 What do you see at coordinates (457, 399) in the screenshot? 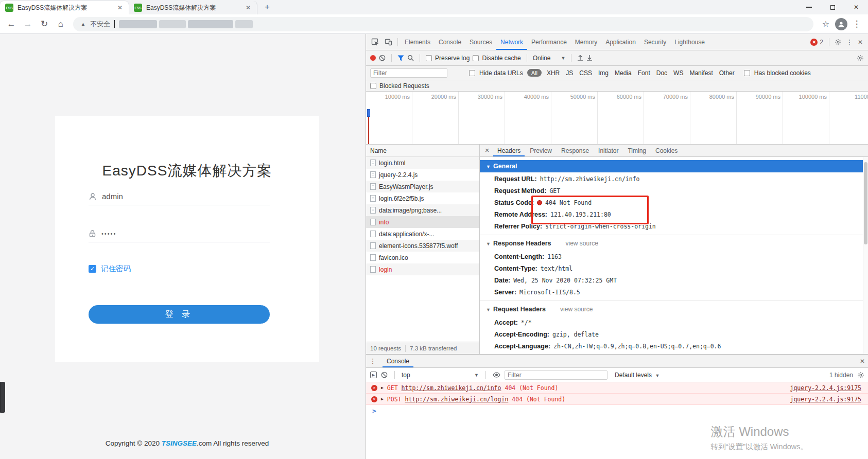
I see `request-url-link: http://sm.zhiweikeji.cn/login` at bounding box center [457, 399].